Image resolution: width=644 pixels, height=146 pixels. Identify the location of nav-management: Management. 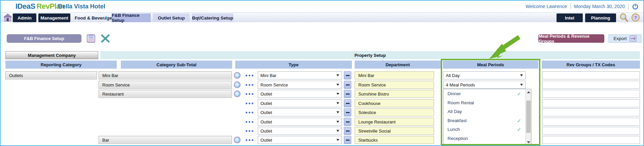
(55, 18).